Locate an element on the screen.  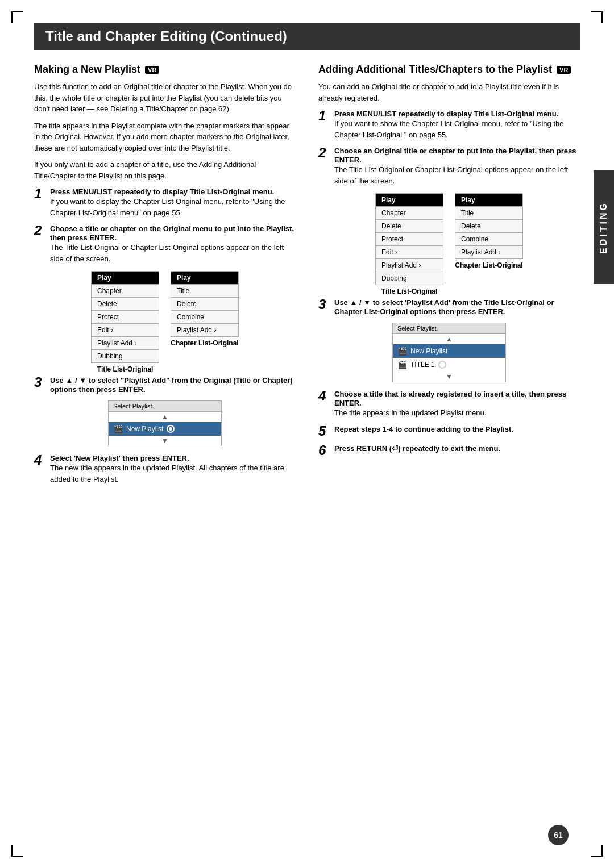
left-step3-bold: Use ▲ / ▼ to select "Playlist Add" from … is located at coordinates (172, 385).